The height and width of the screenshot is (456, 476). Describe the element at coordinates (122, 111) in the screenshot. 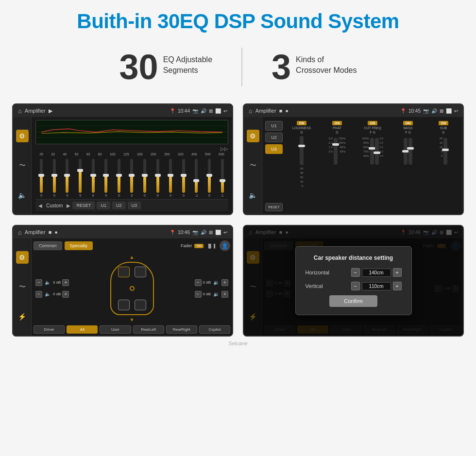

I see `topbar-1: ⌂ Amplifier ▶ 📍 10:44 📷 🔊 ⊠ ⬜ ↩` at that location.